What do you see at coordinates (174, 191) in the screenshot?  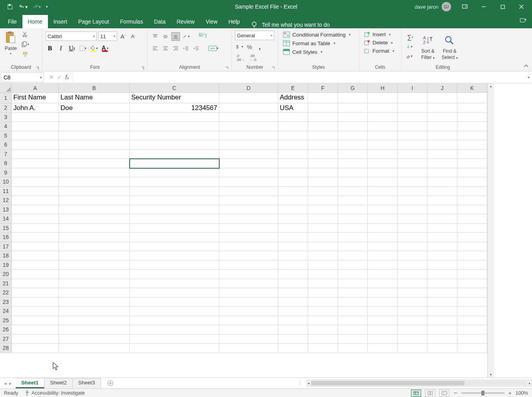 I see `cell-C11` at bounding box center [174, 191].